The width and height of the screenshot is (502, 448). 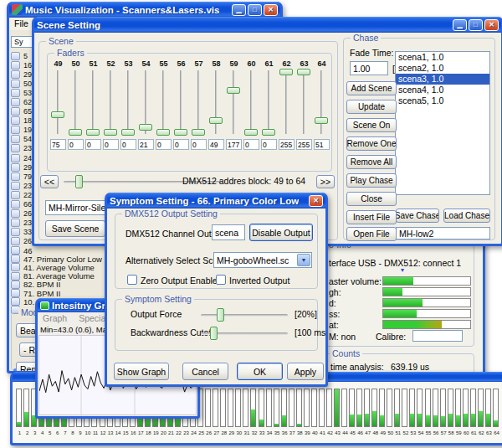 I want to click on scene-on-button: Scene On, so click(x=371, y=126).